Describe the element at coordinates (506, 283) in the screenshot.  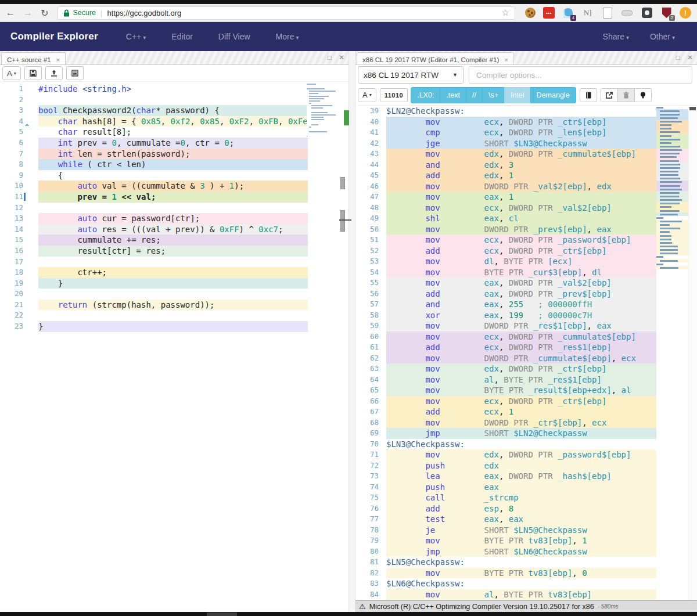
I see `asm-line-55: 55 mov eax, DWORD PTR _val$2[ebp]` at that location.